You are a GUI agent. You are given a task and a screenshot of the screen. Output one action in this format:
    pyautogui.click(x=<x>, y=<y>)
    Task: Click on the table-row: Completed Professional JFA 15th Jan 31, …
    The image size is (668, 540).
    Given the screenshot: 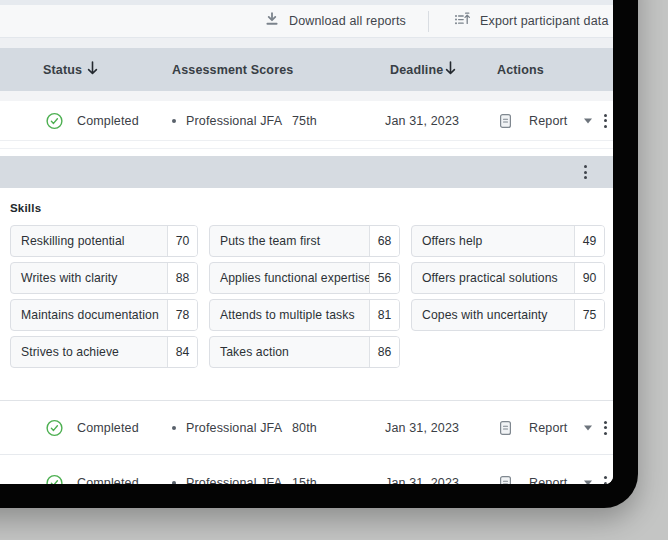 What is the action you would take?
    pyautogui.click(x=306, y=470)
    